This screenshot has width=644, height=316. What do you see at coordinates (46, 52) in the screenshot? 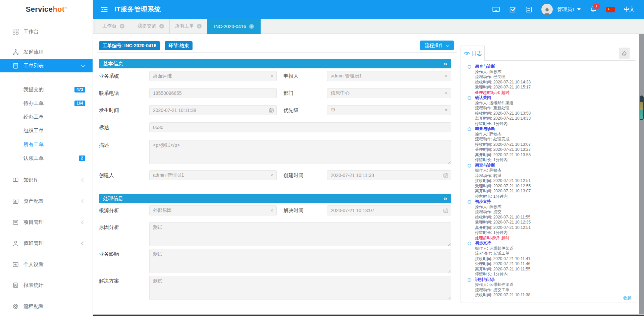
I see `sidebar-item-start-flow: 发起流程` at bounding box center [46, 52].